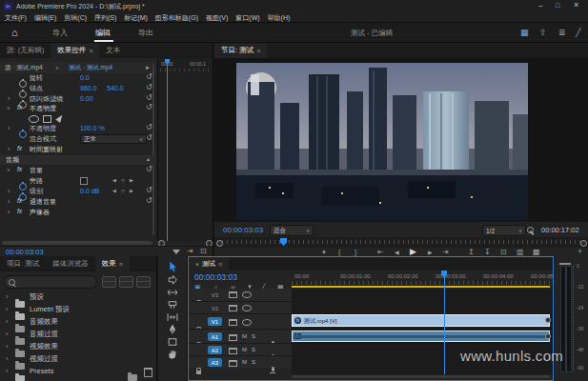 The image size is (588, 381). Describe the element at coordinates (530, 231) in the screenshot. I see `settings-wrench-icon` at that location.